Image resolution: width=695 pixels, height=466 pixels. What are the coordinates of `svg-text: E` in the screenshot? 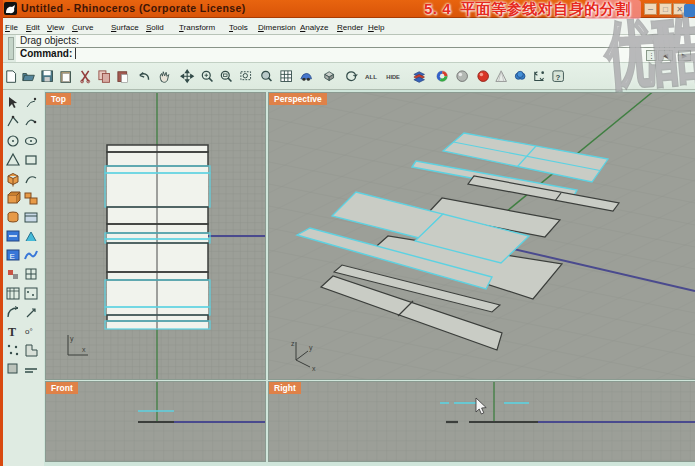 It's located at (12, 256).